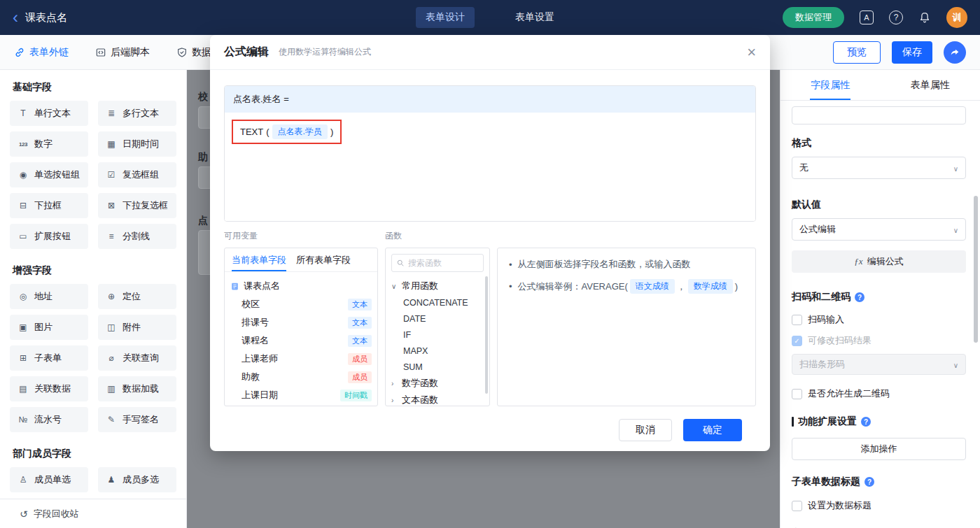 This screenshot has width=980, height=528. What do you see at coordinates (122, 52) in the screenshot?
I see `backend-script-item: 后端脚本` at bounding box center [122, 52].